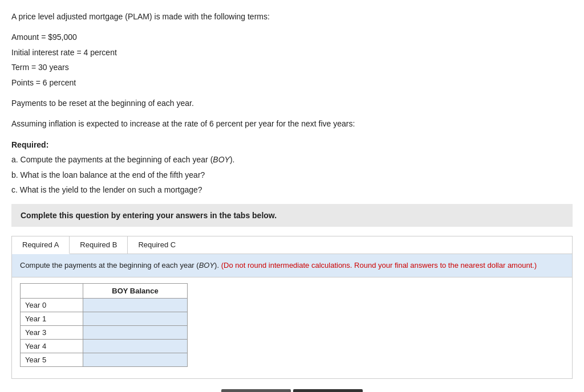  What do you see at coordinates (292, 67) in the screenshot?
I see `intro-term: Term = 30 years` at bounding box center [292, 67].